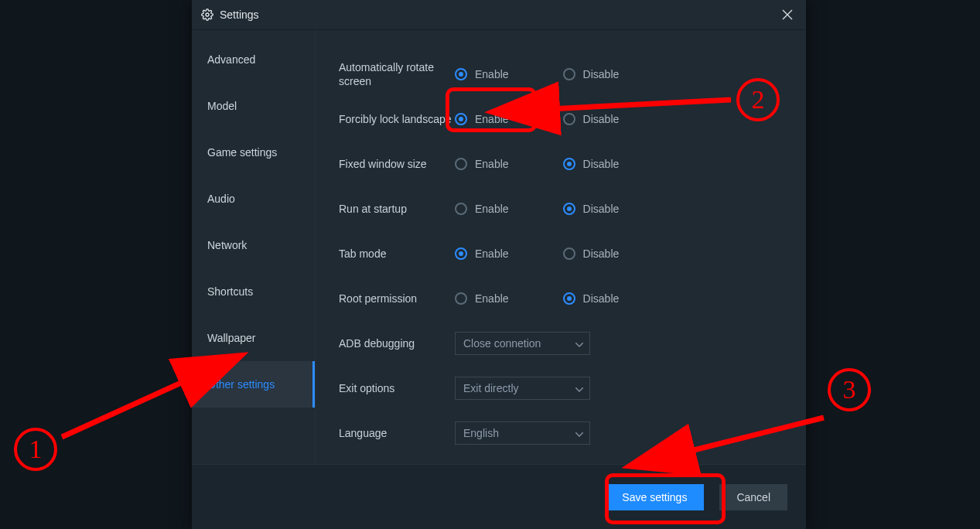 The height and width of the screenshot is (529, 980). Describe the element at coordinates (397, 388) in the screenshot. I see `setting-label: Exit options` at that location.